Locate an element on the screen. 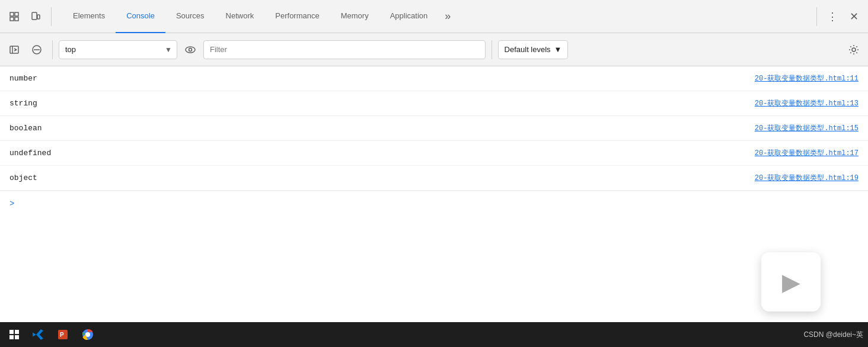  taskbar: P CSDN @deidei~英 is located at coordinates (434, 335).